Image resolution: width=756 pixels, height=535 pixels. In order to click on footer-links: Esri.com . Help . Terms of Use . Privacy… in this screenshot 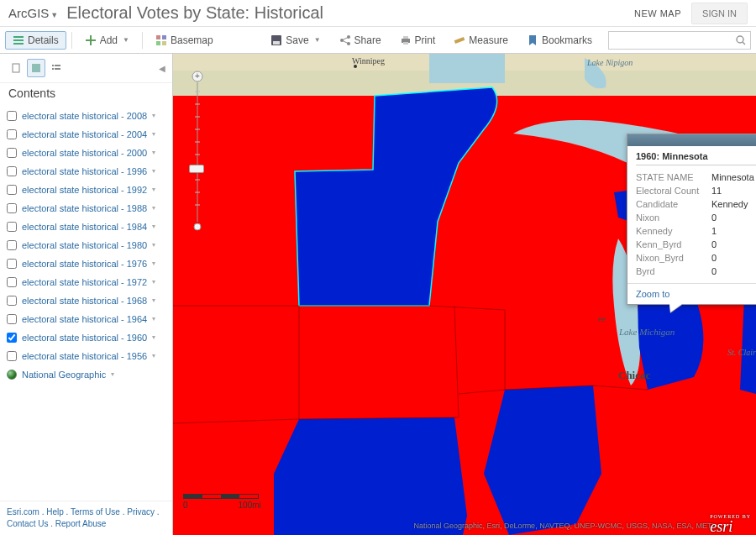, I will do `click(86, 517)`.